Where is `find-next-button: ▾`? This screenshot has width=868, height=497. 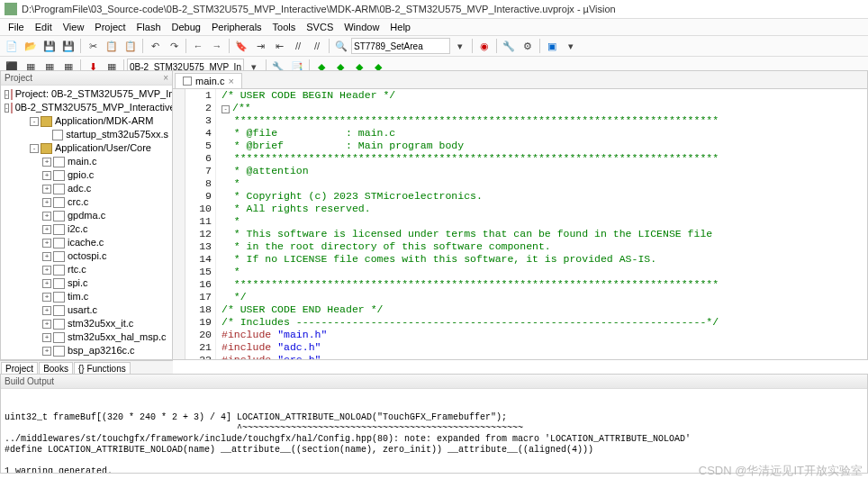 find-next-button: ▾ is located at coordinates (460, 46).